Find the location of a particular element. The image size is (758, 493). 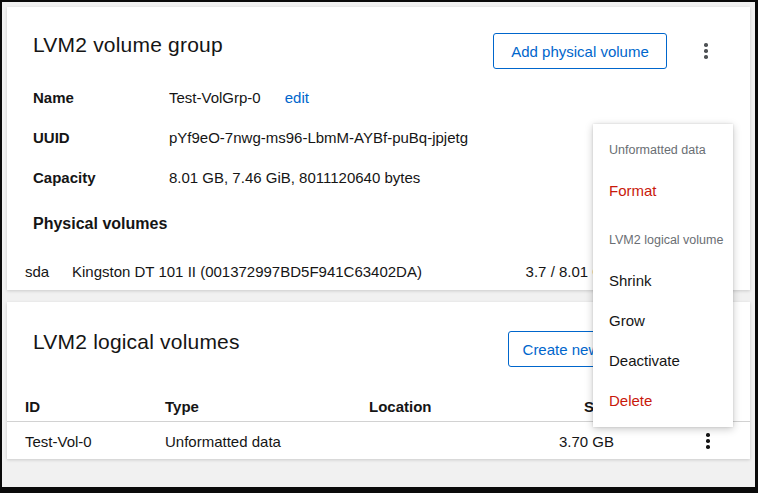

field-label: Name is located at coordinates (101, 98).